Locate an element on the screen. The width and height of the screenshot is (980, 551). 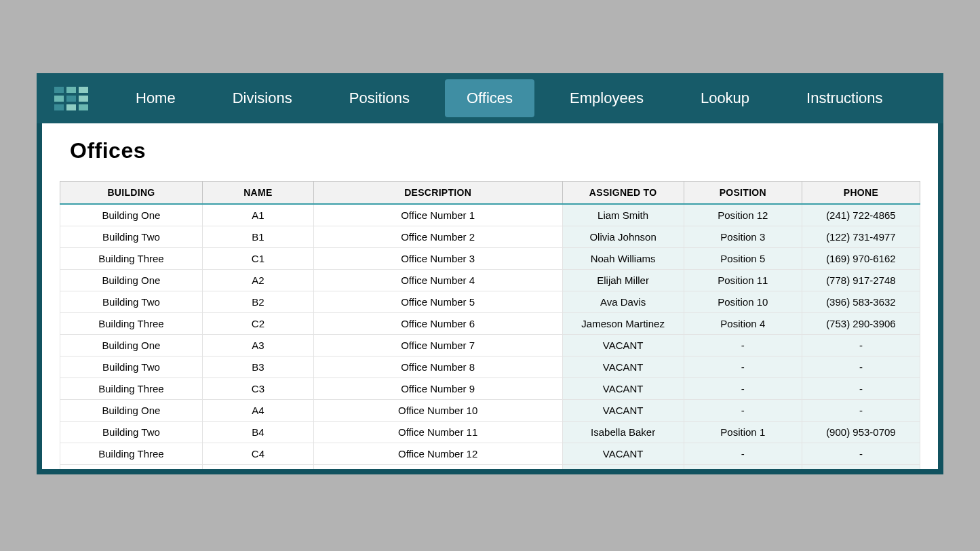
cell-building is located at coordinates (132, 468).